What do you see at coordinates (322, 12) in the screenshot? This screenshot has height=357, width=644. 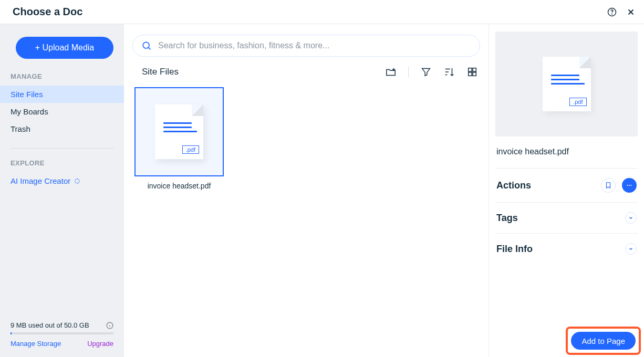 I see `header: Choose a Doc` at bounding box center [322, 12].